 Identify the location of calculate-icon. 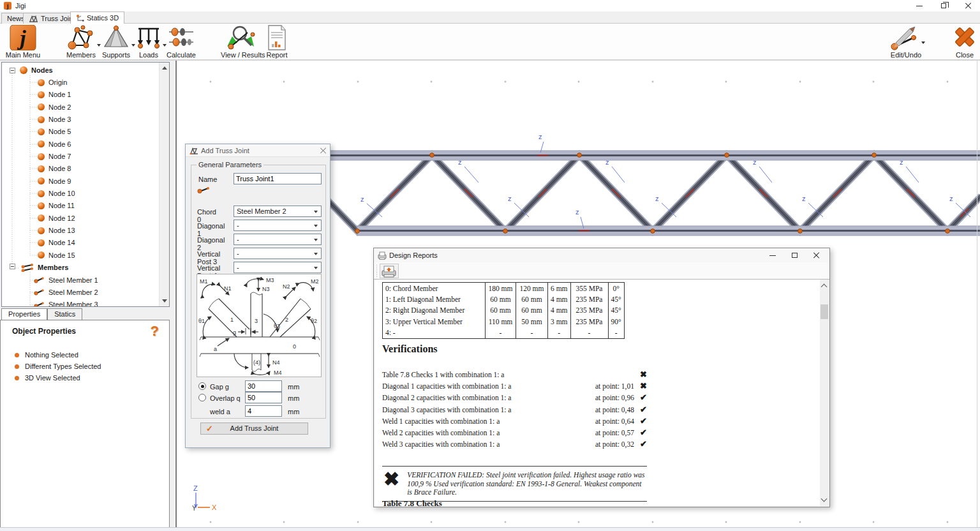
(181, 38).